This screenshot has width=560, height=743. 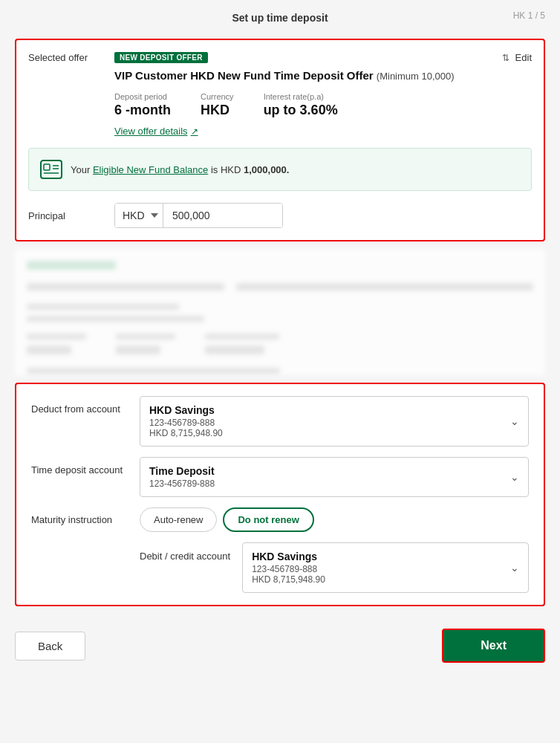 I want to click on currency-value: HKD, so click(x=217, y=110).